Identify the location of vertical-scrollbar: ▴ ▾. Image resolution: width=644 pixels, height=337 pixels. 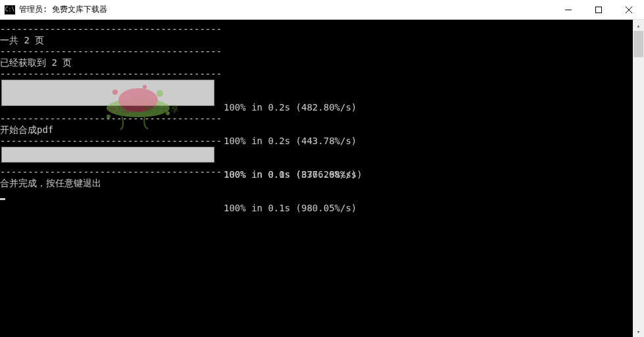
(638, 178).